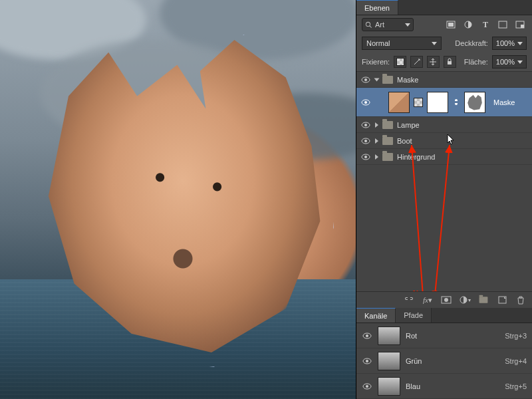 Image resolution: width=532 pixels, height=399 pixels. I want to click on annotation-label-one: 1), so click(416, 290).